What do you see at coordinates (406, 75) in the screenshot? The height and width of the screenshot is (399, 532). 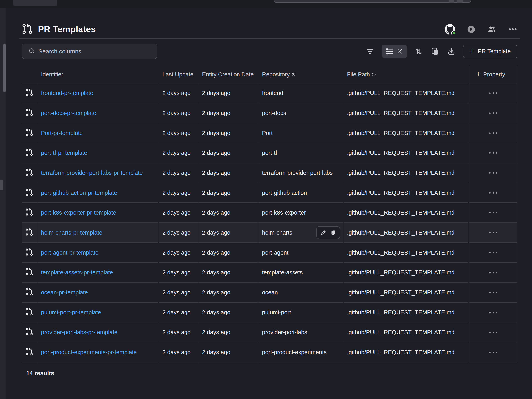 I see `column-header-file-path: File Path` at bounding box center [406, 75].